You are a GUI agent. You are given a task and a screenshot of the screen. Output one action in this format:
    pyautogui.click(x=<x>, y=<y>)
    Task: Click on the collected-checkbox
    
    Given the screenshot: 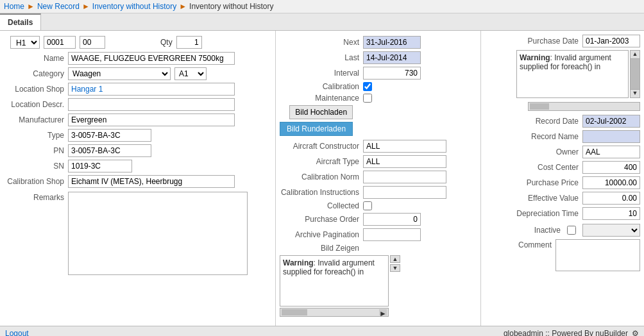 What is the action you would take?
    pyautogui.click(x=368, y=206)
    